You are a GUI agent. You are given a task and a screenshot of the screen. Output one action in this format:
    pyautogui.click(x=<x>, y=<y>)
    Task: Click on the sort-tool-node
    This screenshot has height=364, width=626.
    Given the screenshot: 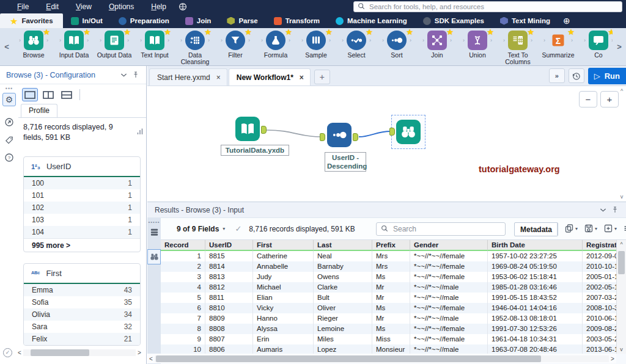 What is the action you would take?
    pyautogui.click(x=339, y=135)
    